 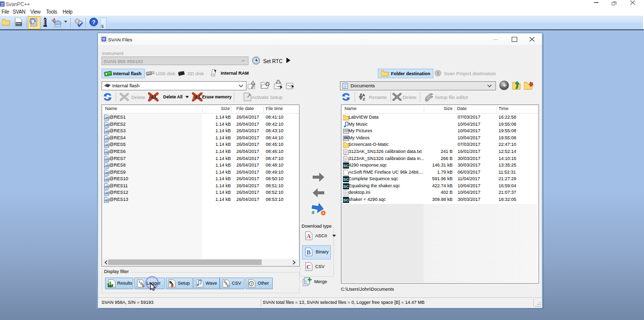 I want to click on svg-text: B, so click(x=309, y=252).